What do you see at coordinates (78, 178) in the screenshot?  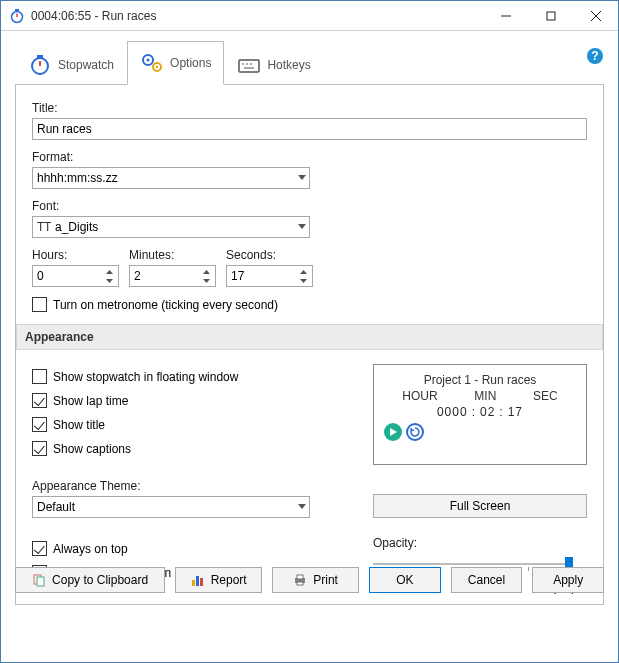 I see `format-value: hhhh:mm:ss.zz` at bounding box center [78, 178].